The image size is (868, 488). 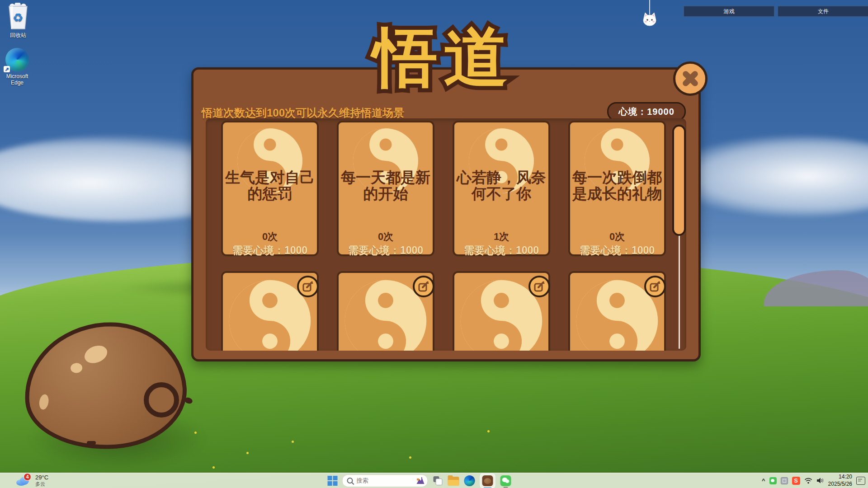 I want to click on file-menu-label: 文件, so click(x=823, y=12).